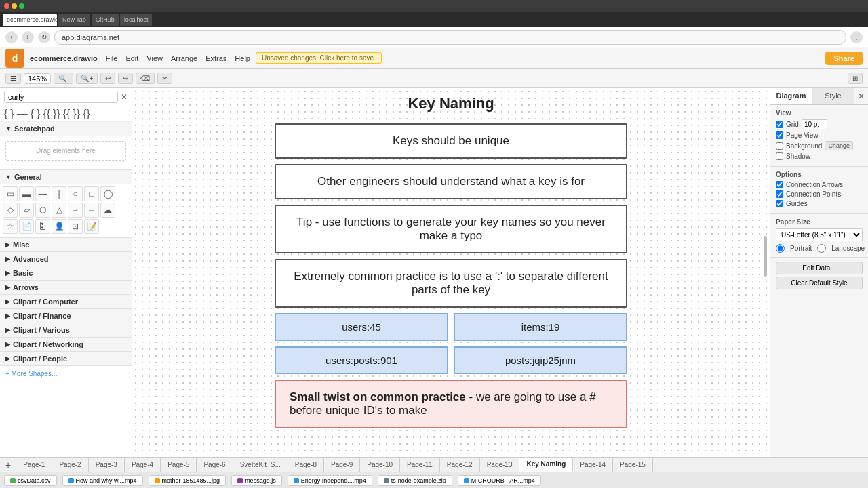 The width and height of the screenshot is (868, 488). What do you see at coordinates (216, 58) in the screenshot?
I see `menu-extras: Extras` at bounding box center [216, 58].